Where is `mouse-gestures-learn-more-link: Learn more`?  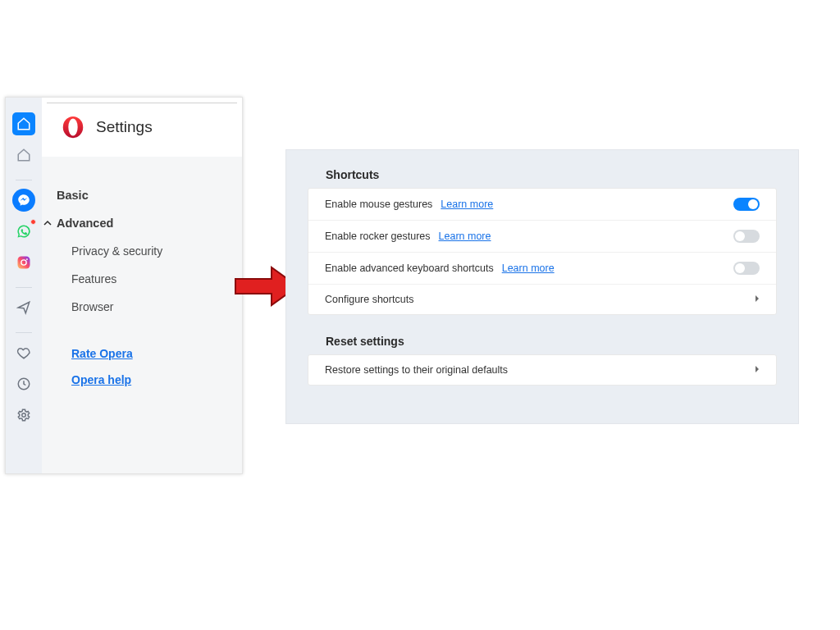
mouse-gestures-learn-more-link: Learn more is located at coordinates (467, 204).